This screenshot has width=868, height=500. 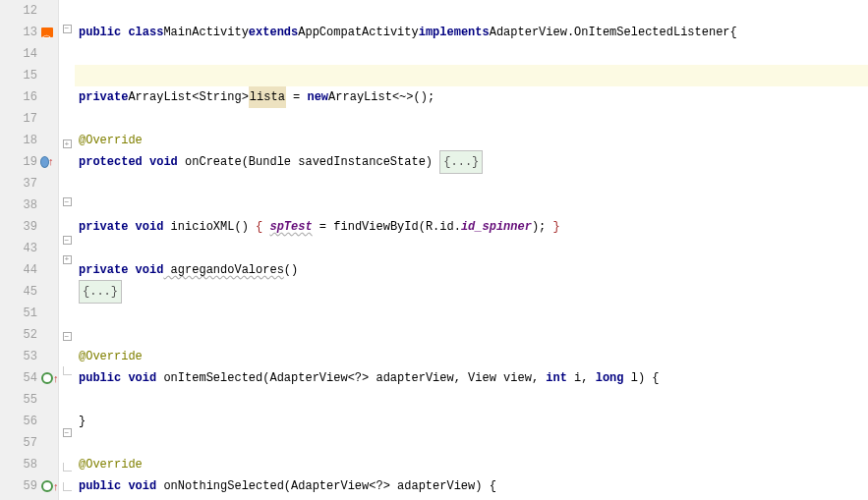 I want to click on override-up-icon: ↑, so click(x=47, y=162).